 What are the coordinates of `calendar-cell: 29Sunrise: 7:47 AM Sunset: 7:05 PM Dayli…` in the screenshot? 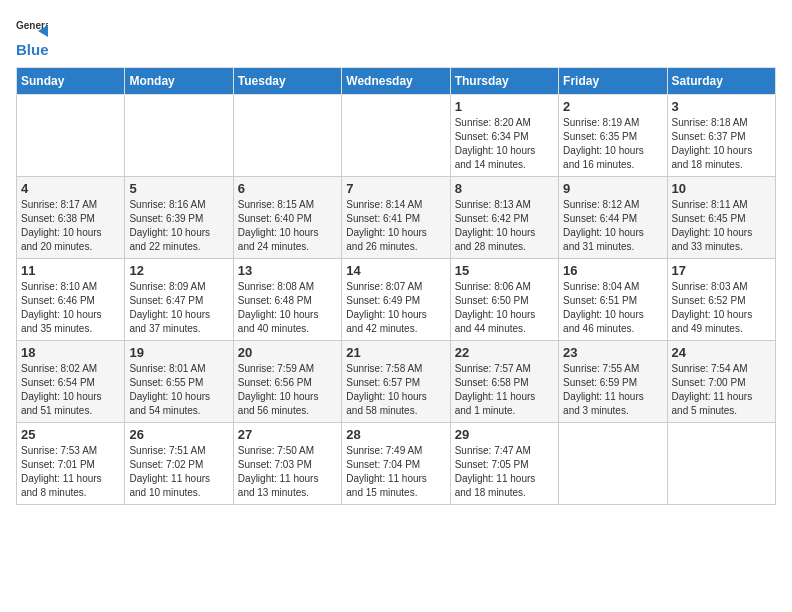 It's located at (504, 463).